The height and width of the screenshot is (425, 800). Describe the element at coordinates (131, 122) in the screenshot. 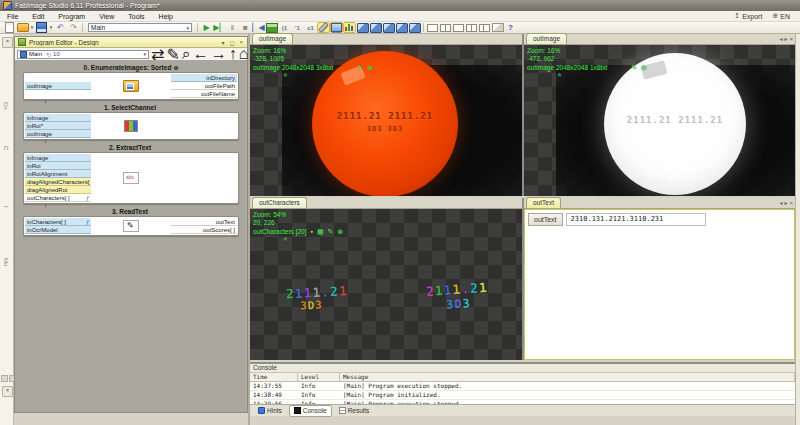

I see `program-step: 1. SelectChannel inImage inRoi* outImage` at that location.